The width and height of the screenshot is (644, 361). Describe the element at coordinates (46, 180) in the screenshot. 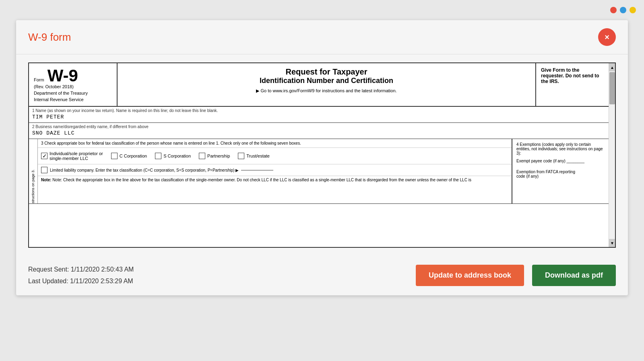

I see `note-bold: Note:` at that location.